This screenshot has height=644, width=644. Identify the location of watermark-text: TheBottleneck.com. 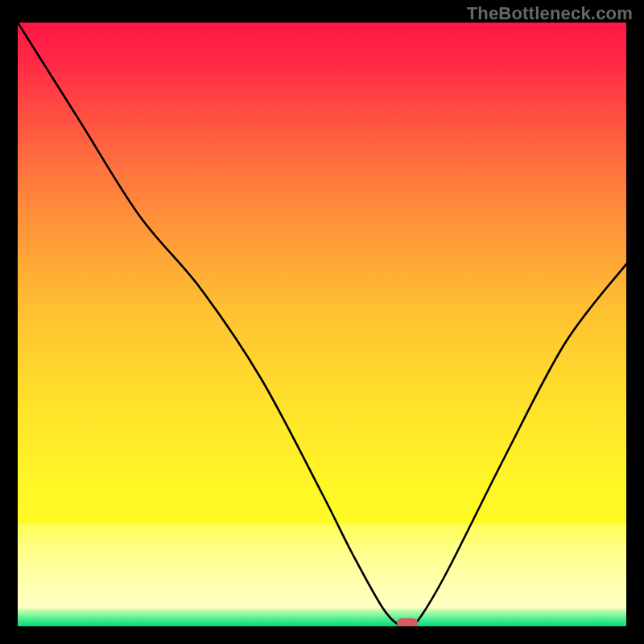
(550, 14).